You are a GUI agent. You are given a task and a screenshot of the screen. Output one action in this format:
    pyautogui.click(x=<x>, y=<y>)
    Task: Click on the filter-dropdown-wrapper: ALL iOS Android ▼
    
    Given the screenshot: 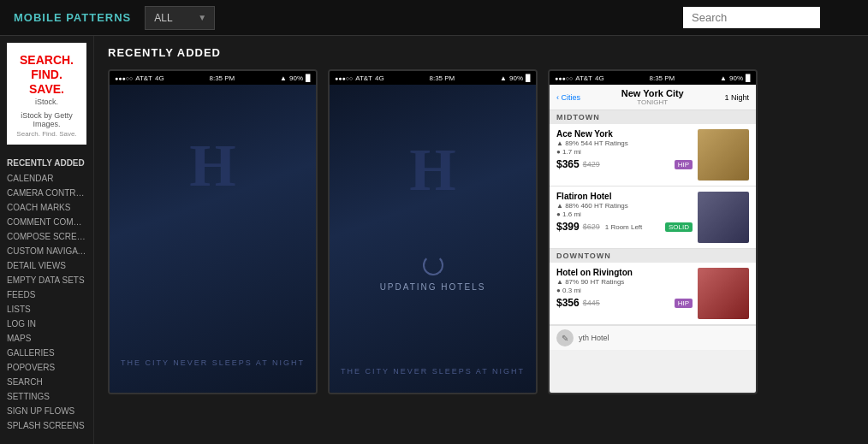 What is the action you would take?
    pyautogui.click(x=175, y=18)
    